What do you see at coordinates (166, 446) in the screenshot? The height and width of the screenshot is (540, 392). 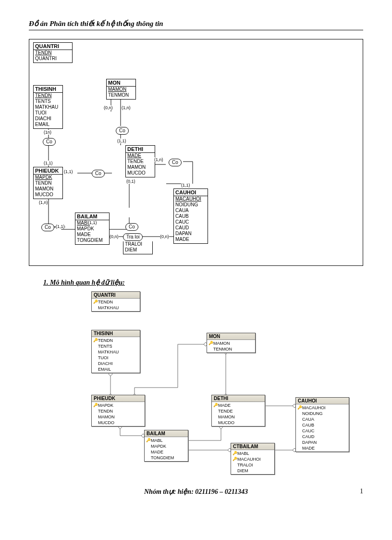 I see `table-bailam: BAILAM 🔑MABL MAPDK MADE TONGDIEM` at bounding box center [166, 446].